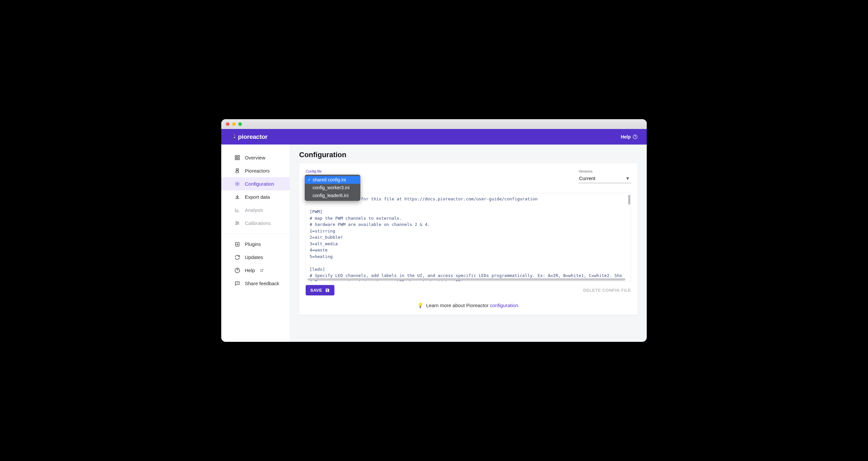 The width and height of the screenshot is (868, 461). Describe the element at coordinates (256, 210) in the screenshot. I see `sidebar-item-analysis: Analysis` at that location.